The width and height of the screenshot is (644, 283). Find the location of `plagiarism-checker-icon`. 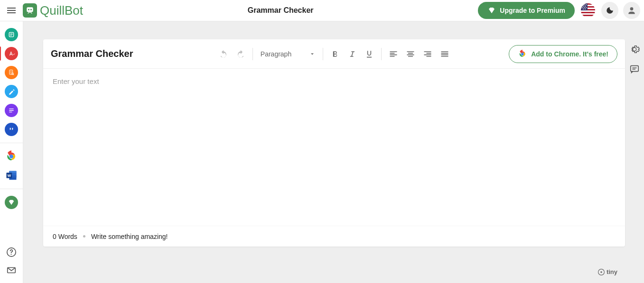

plagiarism-checker-icon is located at coordinates (11, 73).